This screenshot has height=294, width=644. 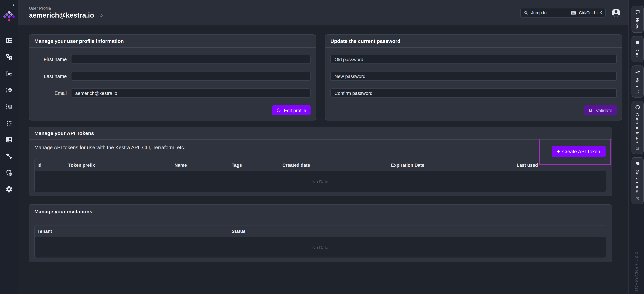 What do you see at coordinates (9, 189) in the screenshot?
I see `sidebar-item-settings` at bounding box center [9, 189].